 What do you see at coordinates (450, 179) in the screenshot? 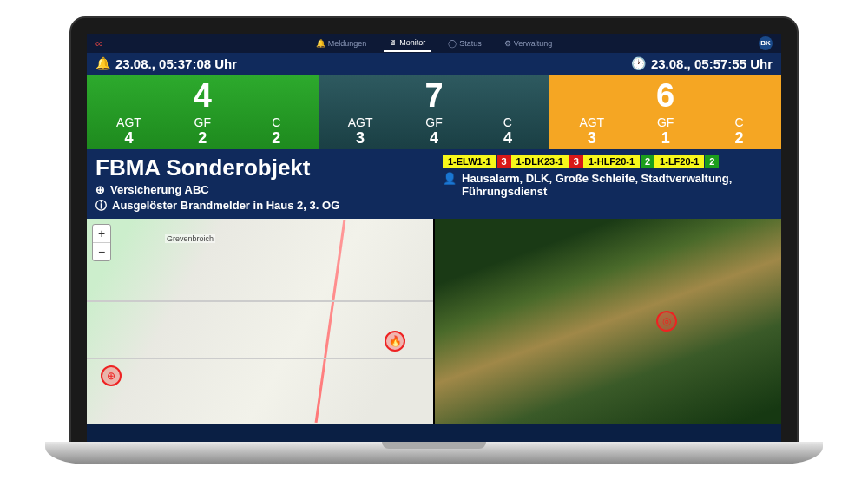
I see `person-icon: 👤` at bounding box center [450, 179].